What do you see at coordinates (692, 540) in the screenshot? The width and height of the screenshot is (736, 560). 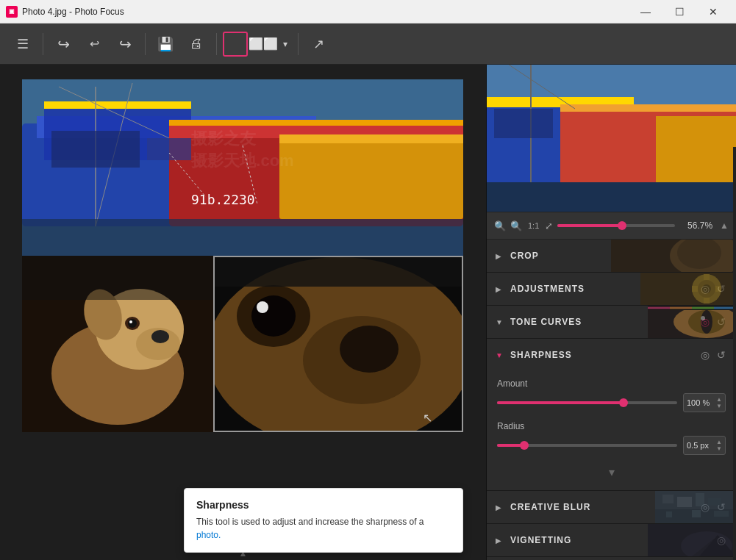 I see `vignetting-bg-thumbnail` at bounding box center [692, 540].